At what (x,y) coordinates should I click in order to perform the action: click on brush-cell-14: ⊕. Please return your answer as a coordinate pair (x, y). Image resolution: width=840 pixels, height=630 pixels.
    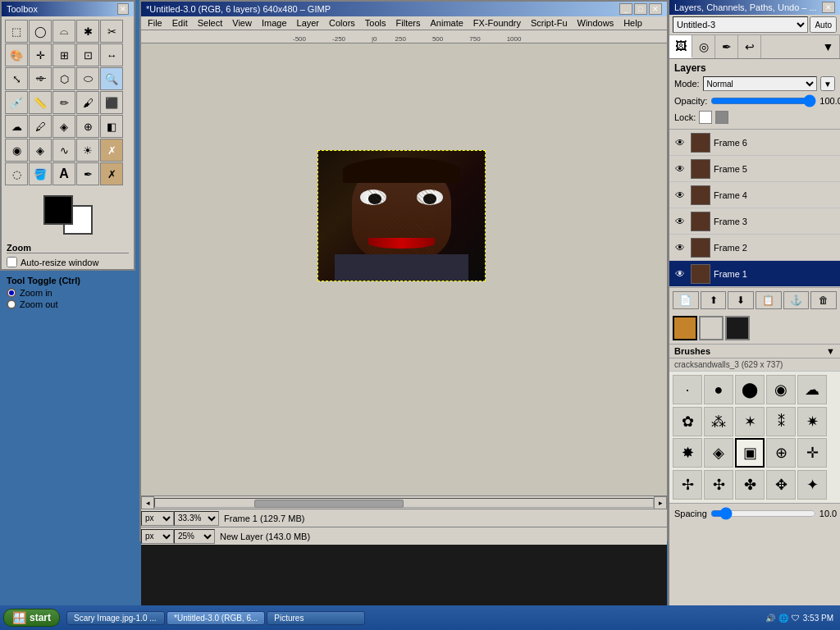
    Looking at the image, I should click on (781, 453).